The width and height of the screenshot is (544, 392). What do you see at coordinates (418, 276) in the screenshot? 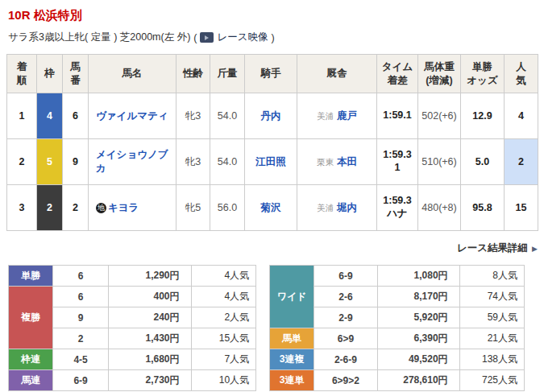
I see `payout-amount: 1,080円` at bounding box center [418, 276].